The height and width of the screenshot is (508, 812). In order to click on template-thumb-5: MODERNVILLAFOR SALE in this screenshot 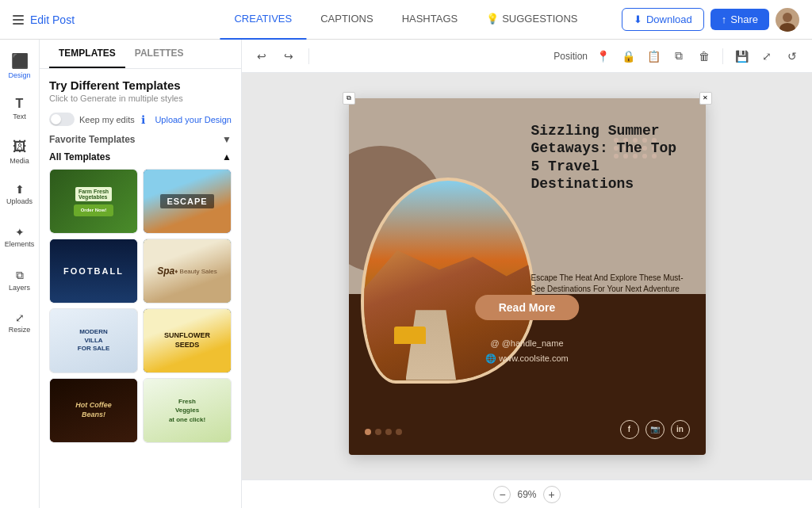, I will do `click(94, 341)`.